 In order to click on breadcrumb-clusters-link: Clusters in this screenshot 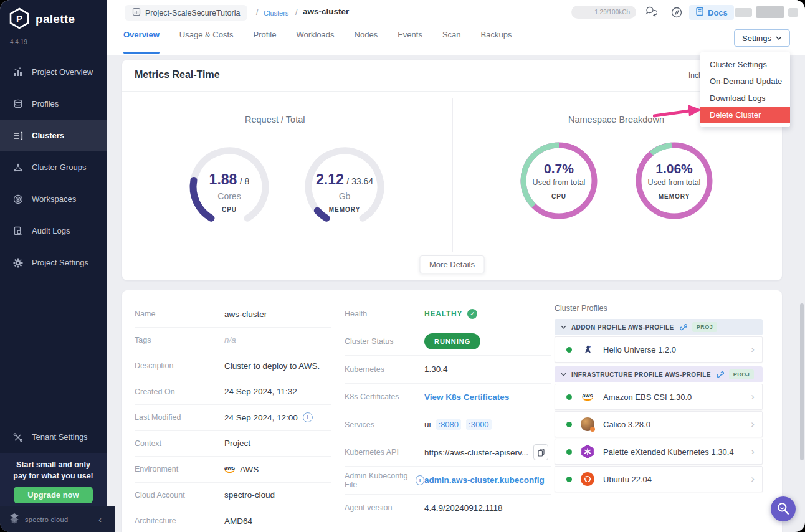, I will do `click(276, 13)`.